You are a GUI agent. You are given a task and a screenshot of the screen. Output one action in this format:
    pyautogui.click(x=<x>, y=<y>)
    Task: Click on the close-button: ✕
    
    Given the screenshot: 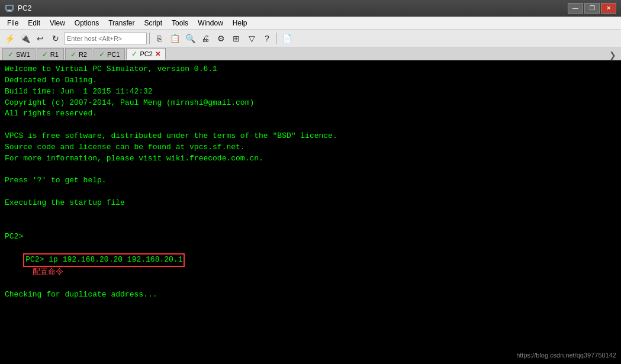 What is the action you would take?
    pyautogui.click(x=609, y=8)
    